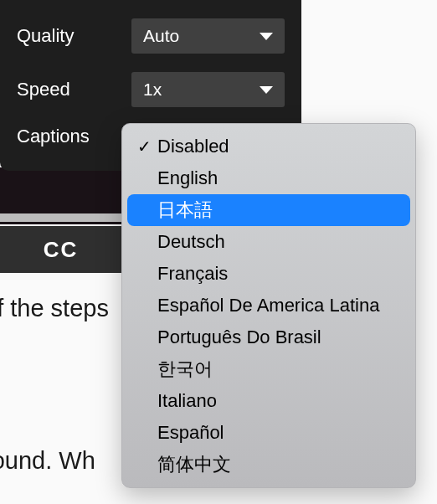 The width and height of the screenshot is (437, 504). What do you see at coordinates (161, 36) in the screenshot?
I see `quality-value: Auto` at bounding box center [161, 36].